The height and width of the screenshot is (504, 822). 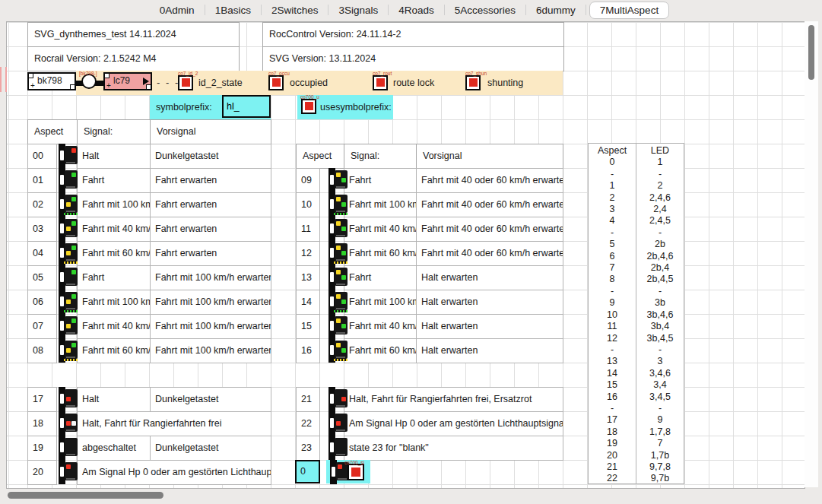 What do you see at coordinates (308, 351) in the screenshot?
I see `aspect-cell: 16` at bounding box center [308, 351].